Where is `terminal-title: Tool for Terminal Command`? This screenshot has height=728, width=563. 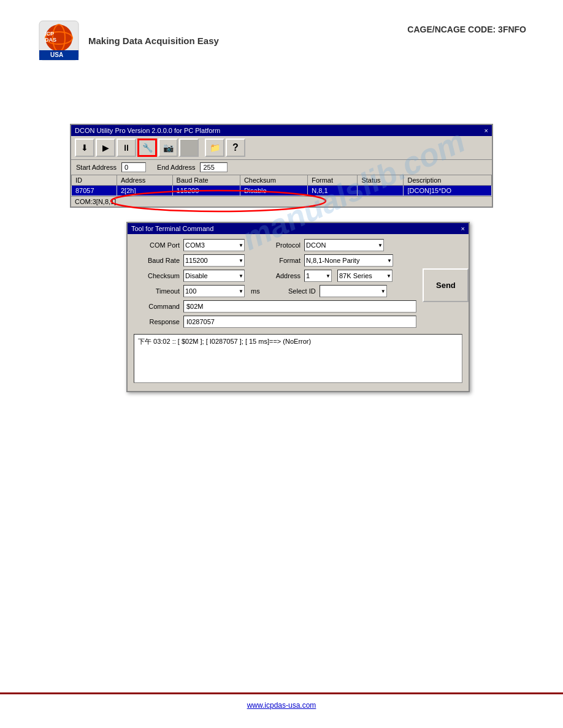
terminal-title: Tool for Terminal Command is located at coordinates (172, 229).